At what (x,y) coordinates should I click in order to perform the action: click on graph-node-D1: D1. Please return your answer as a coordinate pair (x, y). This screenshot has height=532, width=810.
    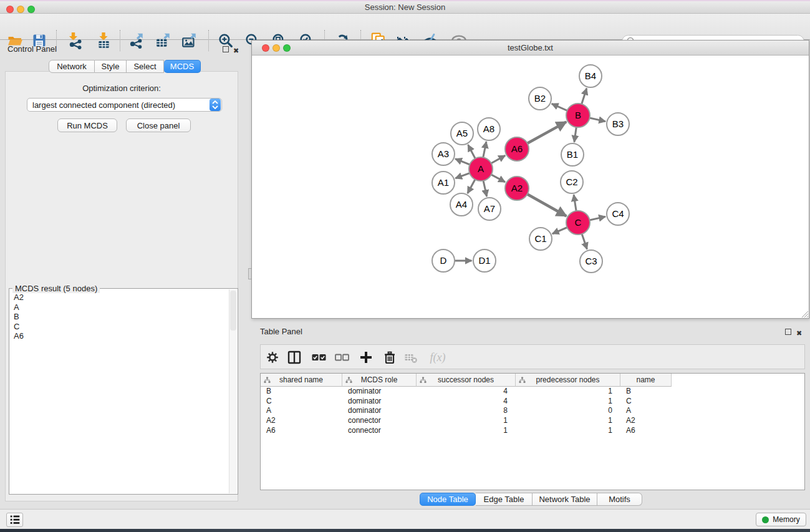
    Looking at the image, I should click on (485, 261).